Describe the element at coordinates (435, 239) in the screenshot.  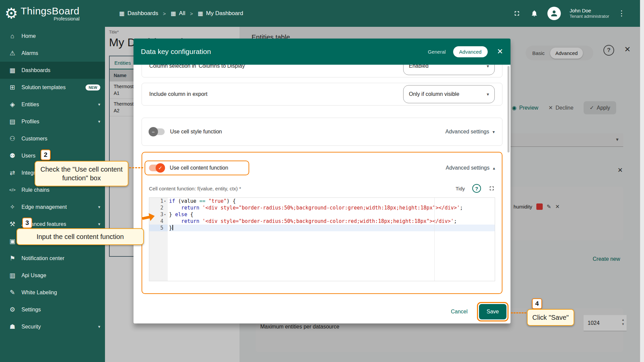
I see `print-margin` at that location.